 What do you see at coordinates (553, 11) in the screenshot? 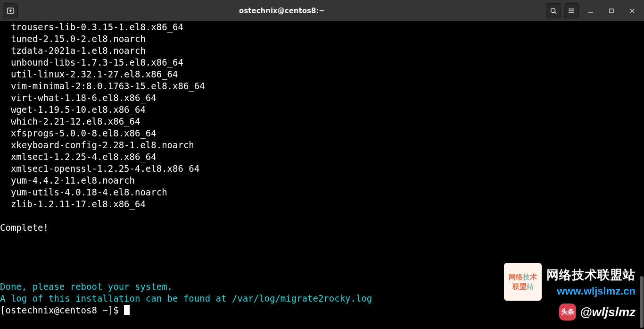
I see `search-button` at bounding box center [553, 11].